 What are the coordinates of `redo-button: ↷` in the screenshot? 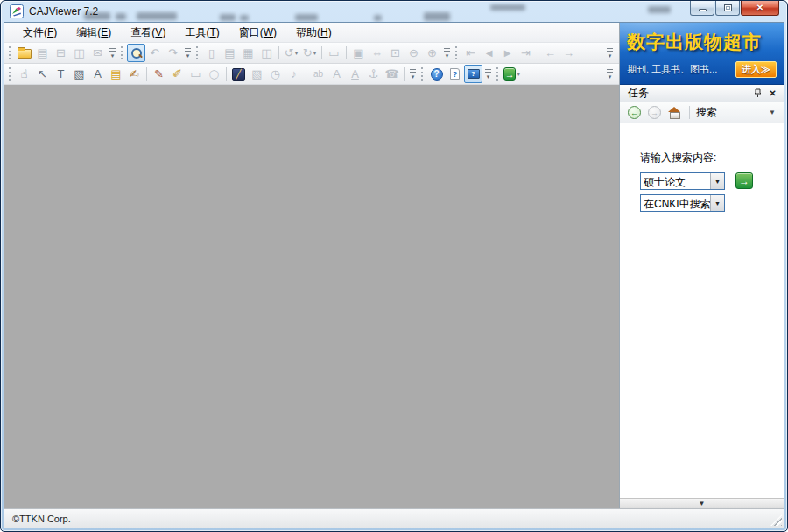 It's located at (173, 52).